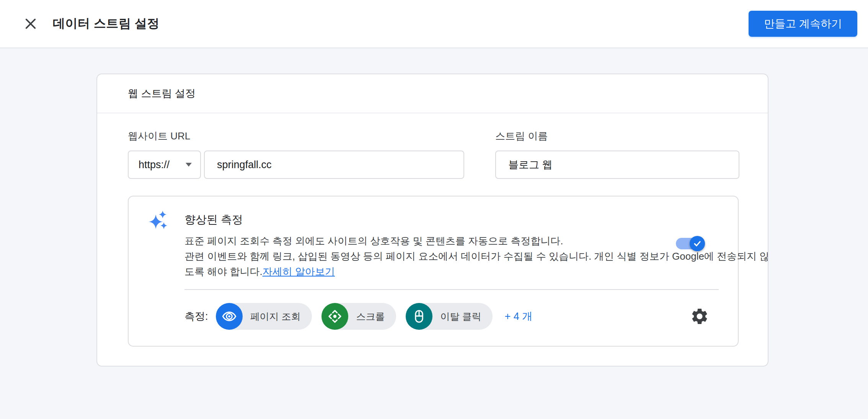 The width and height of the screenshot is (868, 419). What do you see at coordinates (700, 316) in the screenshot?
I see `gear-icon` at bounding box center [700, 316].